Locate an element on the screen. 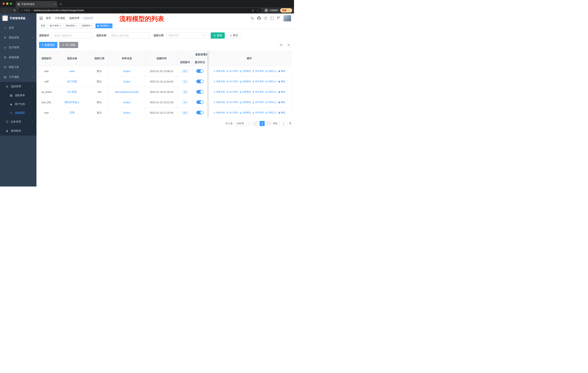 The width and height of the screenshot is (588, 373). import-process-button: 导入流程 is located at coordinates (69, 45).